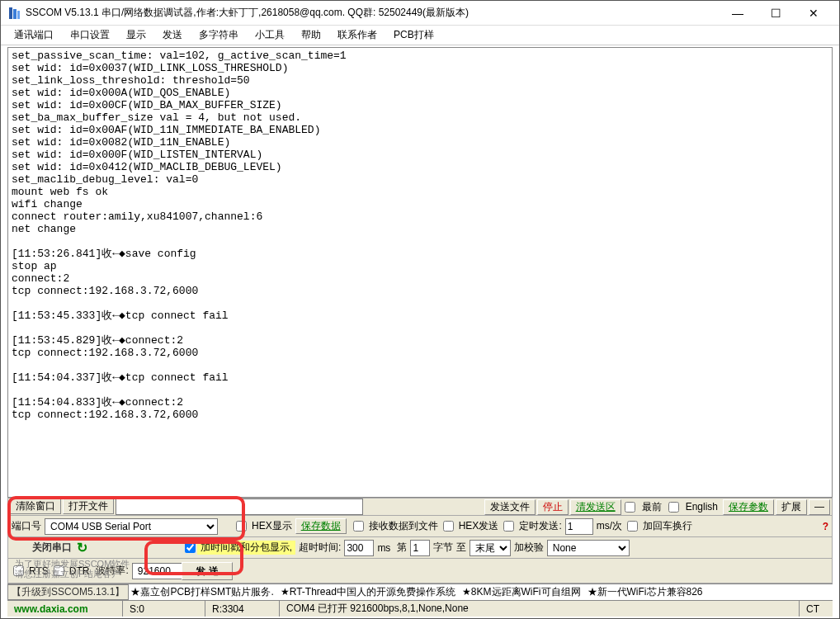 This screenshot has height=619, width=840. Describe the element at coordinates (814, 13) in the screenshot. I see `close-button: ✕` at that location.